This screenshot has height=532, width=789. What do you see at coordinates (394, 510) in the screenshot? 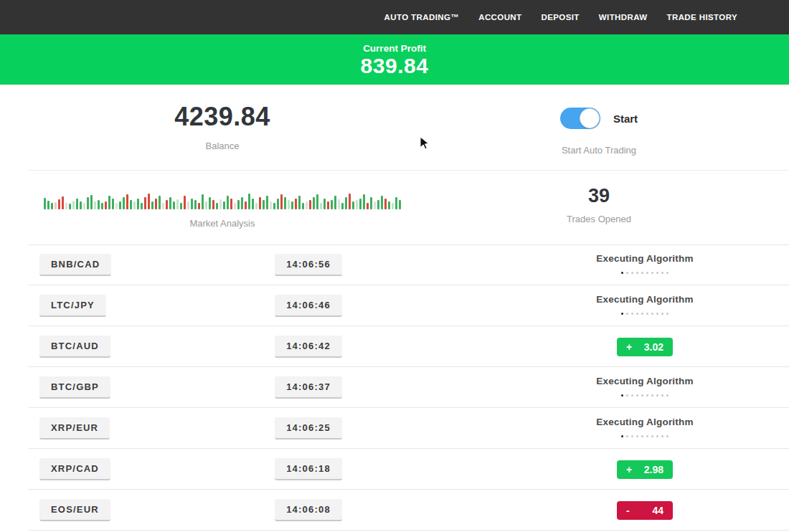
I see `trade-row-eos-eur: EOS/EUR14:06:08-44` at bounding box center [394, 510].